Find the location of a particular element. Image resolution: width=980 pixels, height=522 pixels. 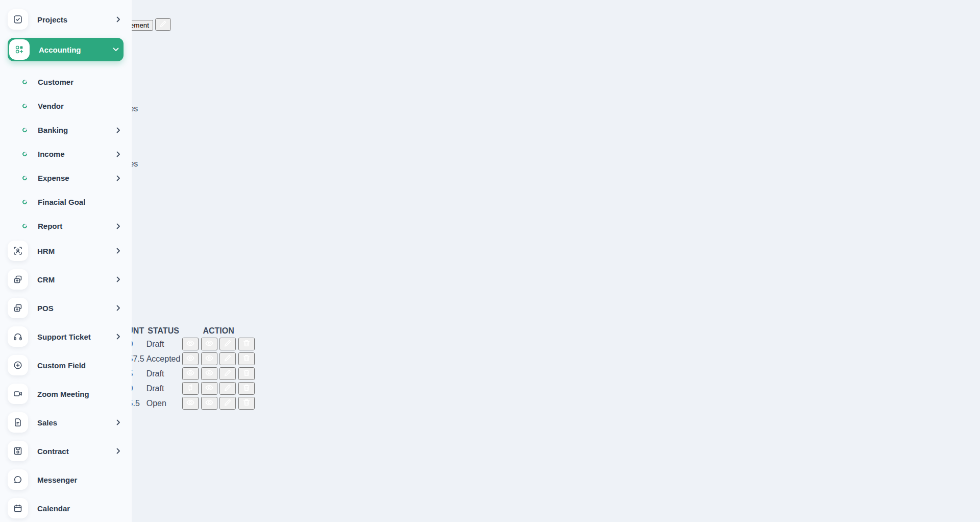

breadcrumb: Dashboard Customer Emilia Fox is located at coordinates (490, 14).